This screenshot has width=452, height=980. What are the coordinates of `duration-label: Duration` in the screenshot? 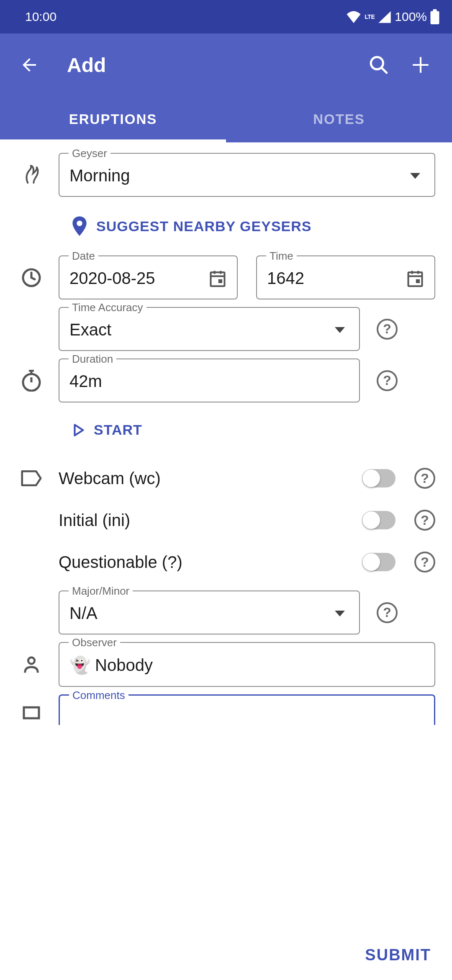 It's located at (92, 359).